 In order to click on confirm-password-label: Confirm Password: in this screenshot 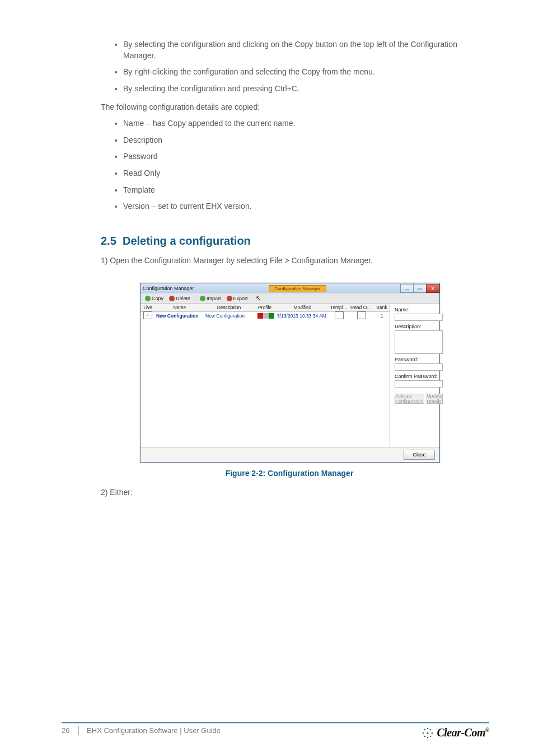, I will do `click(419, 376)`.